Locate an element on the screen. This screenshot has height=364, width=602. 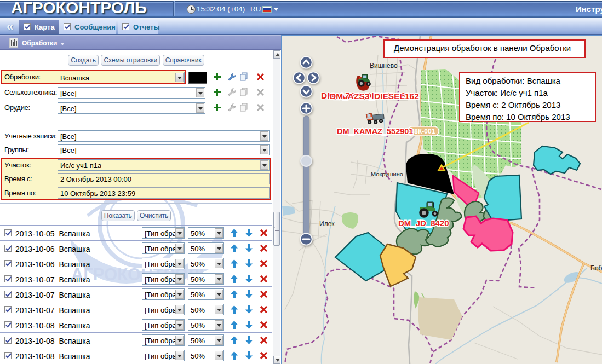
svg-text: 38К-001 is located at coordinates (423, 131).